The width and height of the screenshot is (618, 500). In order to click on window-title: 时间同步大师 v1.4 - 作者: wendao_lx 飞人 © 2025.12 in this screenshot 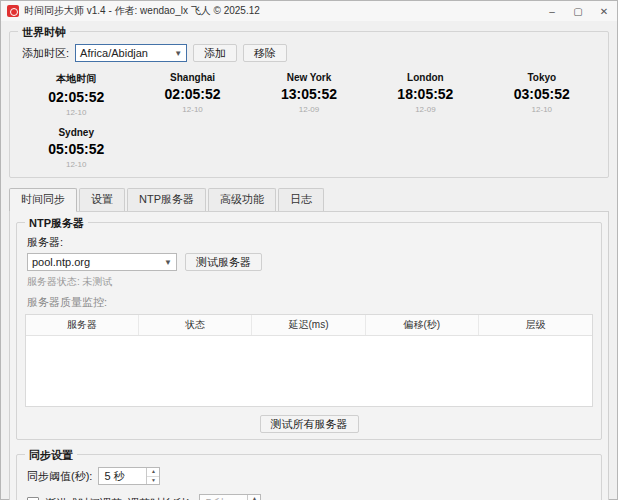, I will do `click(282, 11)`.